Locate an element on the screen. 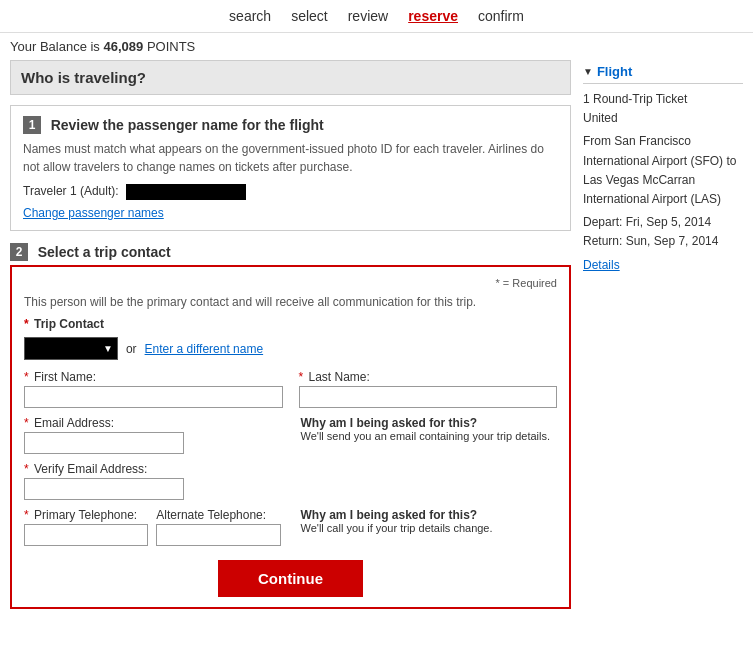  primary-phone-label: * Primary Telephone: is located at coordinates (86, 515).